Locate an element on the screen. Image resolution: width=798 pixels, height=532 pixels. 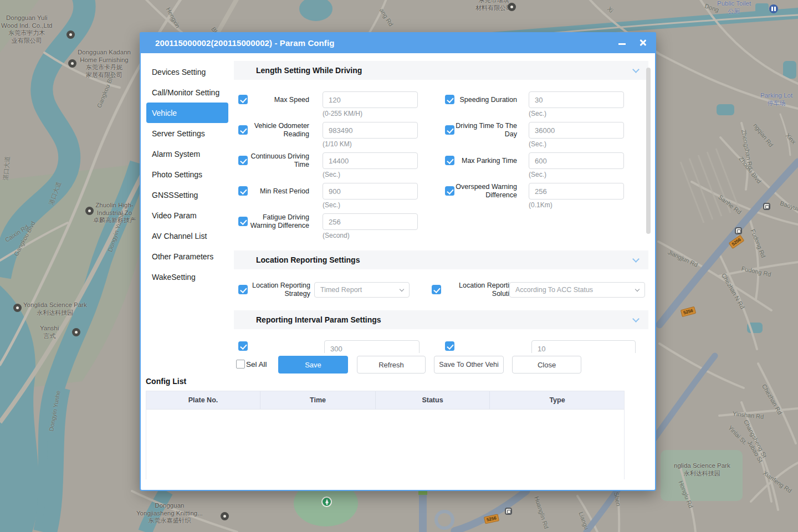
sidebar-item-call-monitor-setting: Call/Monitor Setting is located at coordinates (187, 92).